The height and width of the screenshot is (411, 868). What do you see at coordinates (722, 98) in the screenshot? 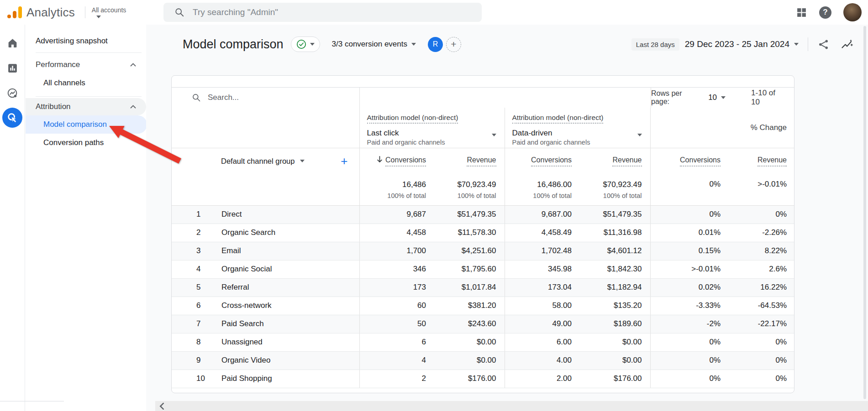
I see `table-pagination: Rows per page: 10 1-10 of 10` at bounding box center [722, 98].